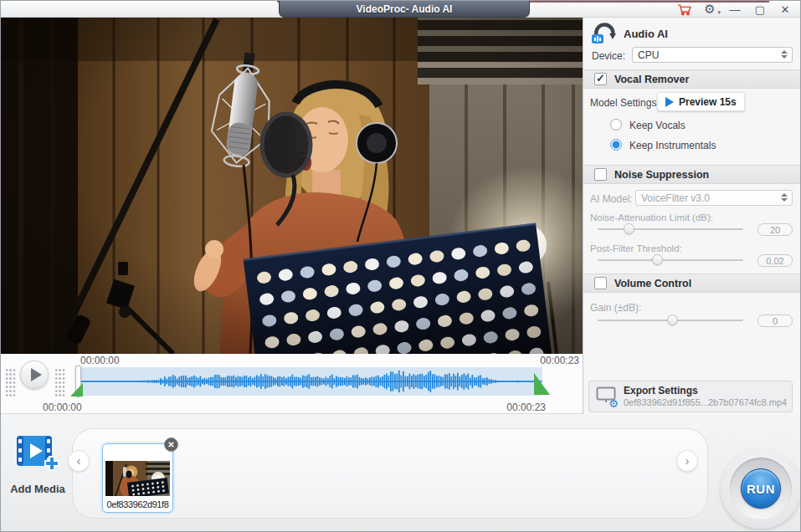 Image resolution: width=801 pixels, height=532 pixels. Describe the element at coordinates (653, 284) in the screenshot. I see `volume-control-title: Volume Control` at that location.